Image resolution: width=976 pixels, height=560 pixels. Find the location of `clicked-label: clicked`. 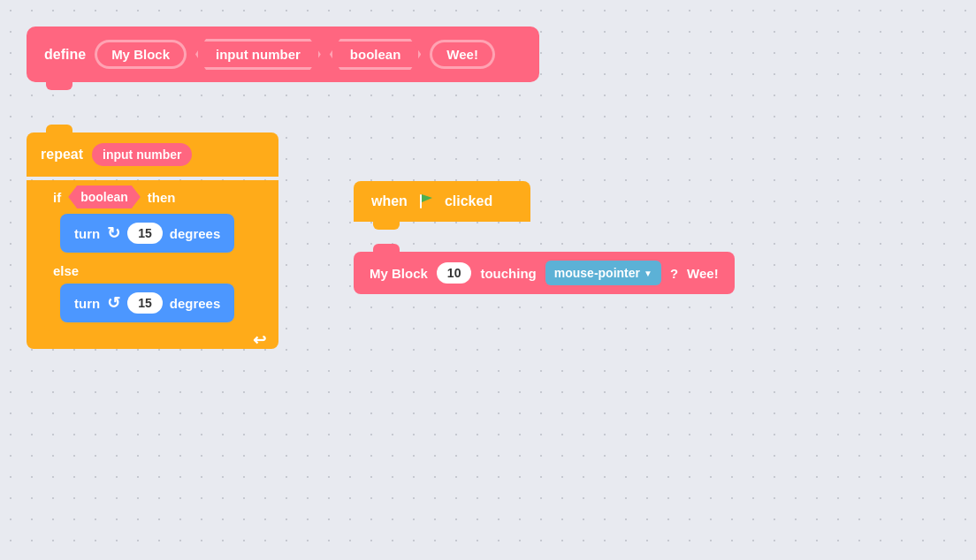

clicked-label: clicked is located at coordinates (469, 201).